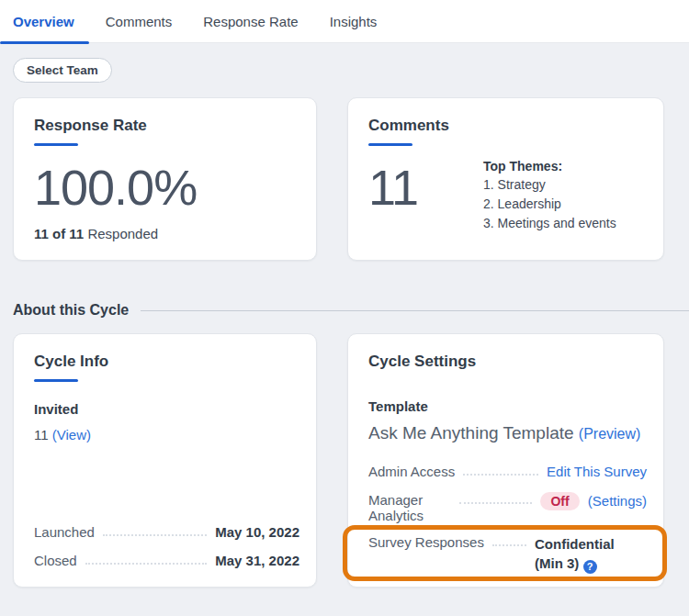 This screenshot has height=616, width=689. Describe the element at coordinates (565, 204) in the screenshot. I see `theme-item: 2. Leadership` at that location.